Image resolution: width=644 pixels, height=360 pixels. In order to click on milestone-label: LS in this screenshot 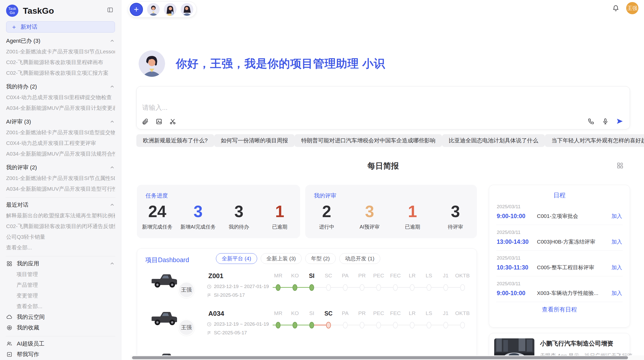, I will do `click(429, 313)`.